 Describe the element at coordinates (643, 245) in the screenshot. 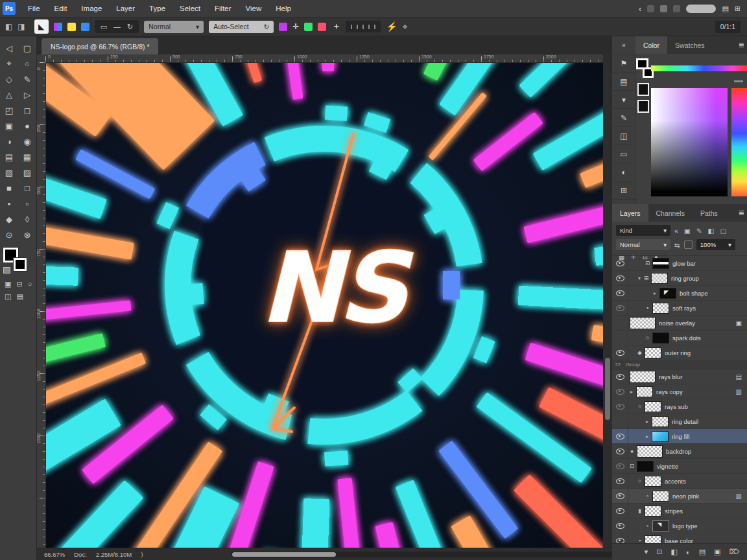

I see `layer-blend-mode-select: Normal ▾` at that location.